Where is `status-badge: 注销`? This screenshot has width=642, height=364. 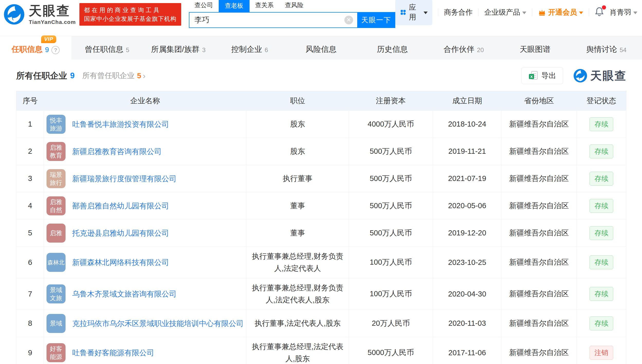
status-badge: 注销 is located at coordinates (601, 353).